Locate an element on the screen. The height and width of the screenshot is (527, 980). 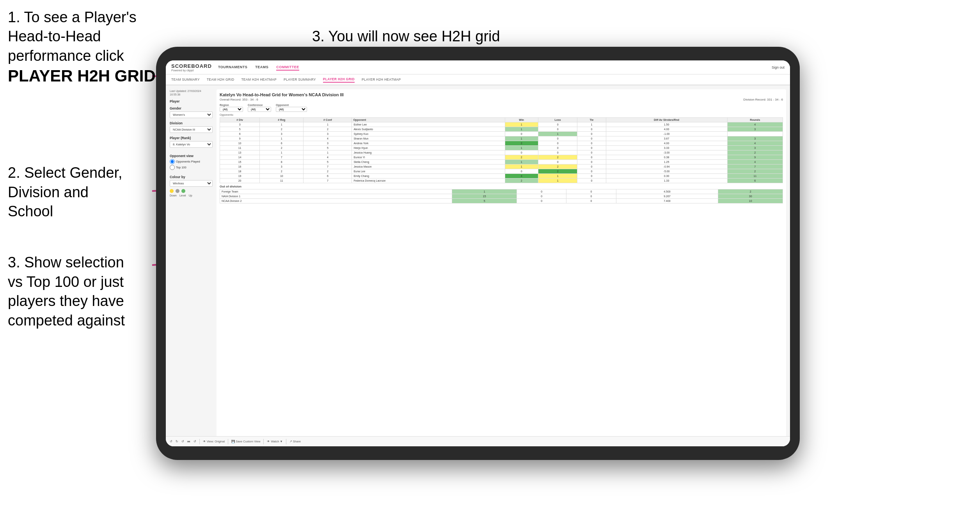
out-of-division-row: NAIA Division 115009.26730 is located at coordinates (502, 196).